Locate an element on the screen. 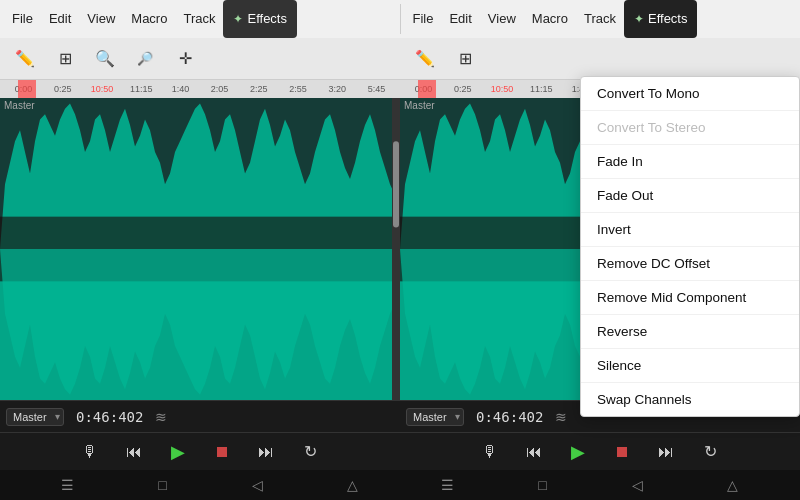 The width and height of the screenshot is (800, 500). right-mic-btn: 🎙 is located at coordinates (490, 452).